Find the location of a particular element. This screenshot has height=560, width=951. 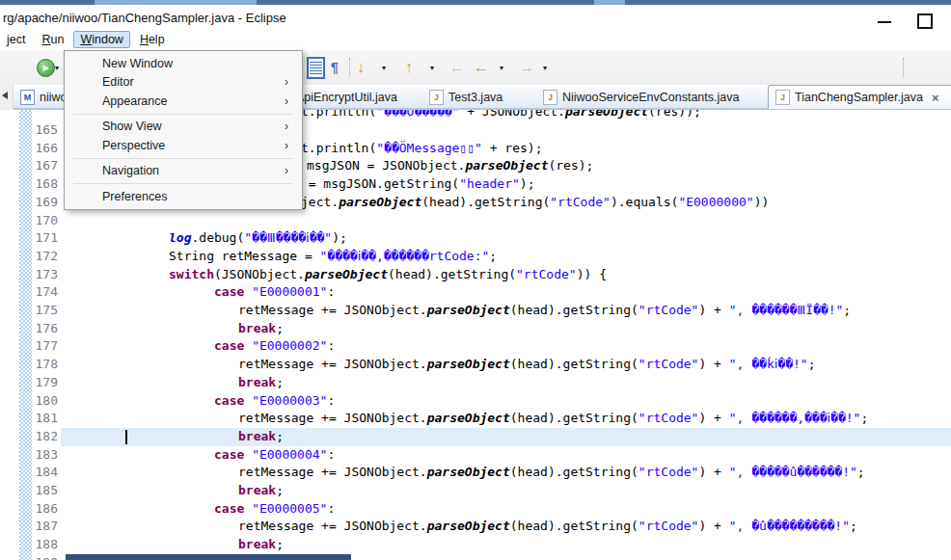

tab-label: Test3.java is located at coordinates (476, 97).